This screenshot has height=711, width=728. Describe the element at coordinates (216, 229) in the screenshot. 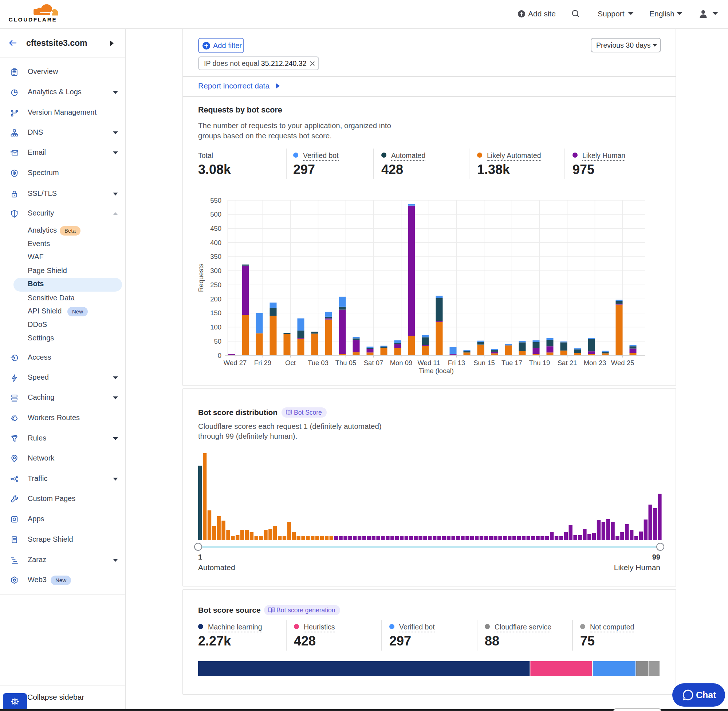

I see `svg-text: 450` at that location.